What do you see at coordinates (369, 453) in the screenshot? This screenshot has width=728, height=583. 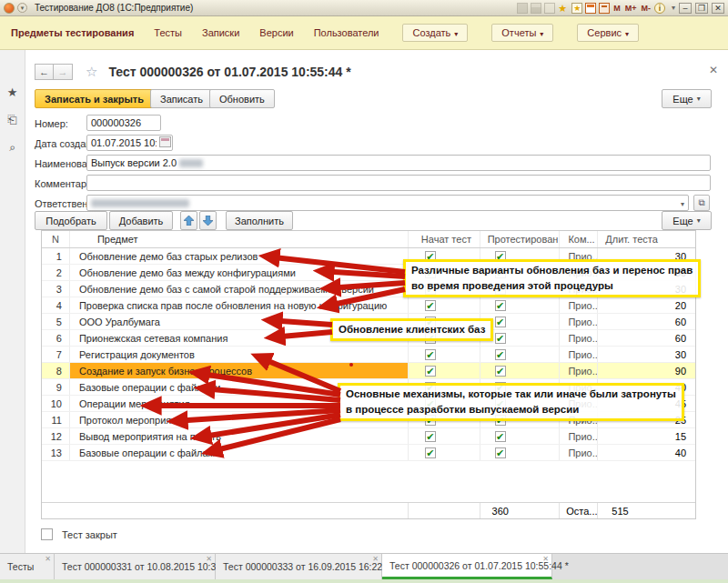 I see `table-row: 13Базовые операции с файлами.✔✔Прио...40` at bounding box center [369, 453].